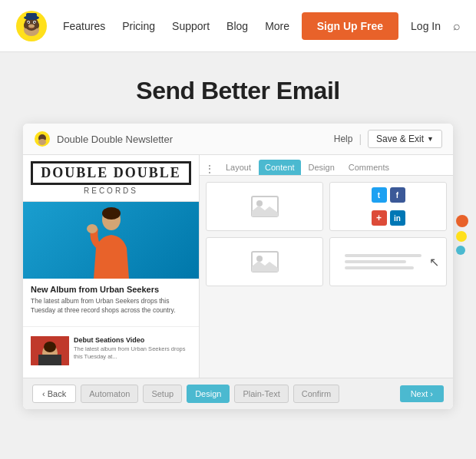 The image size is (476, 459). What do you see at coordinates (461, 236) in the screenshot?
I see `deco-circle-yellow` at bounding box center [461, 236].